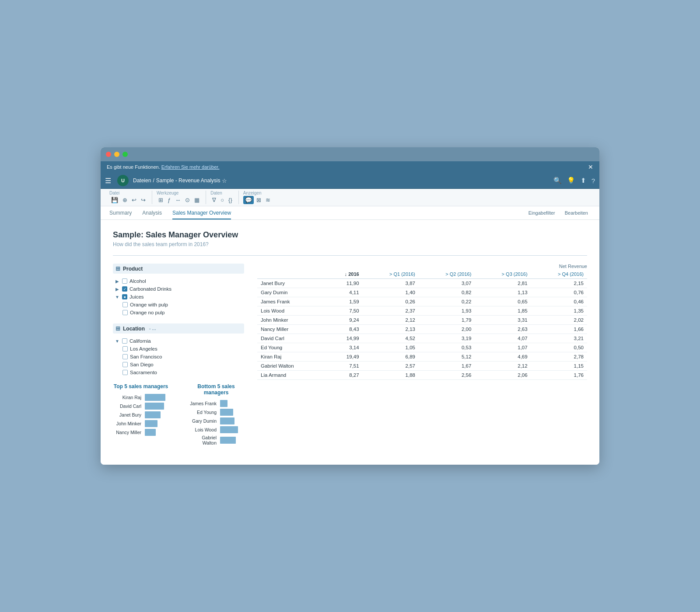  Describe the element at coordinates (224, 181) in the screenshot. I see `favorite-icon: ☆` at that location.